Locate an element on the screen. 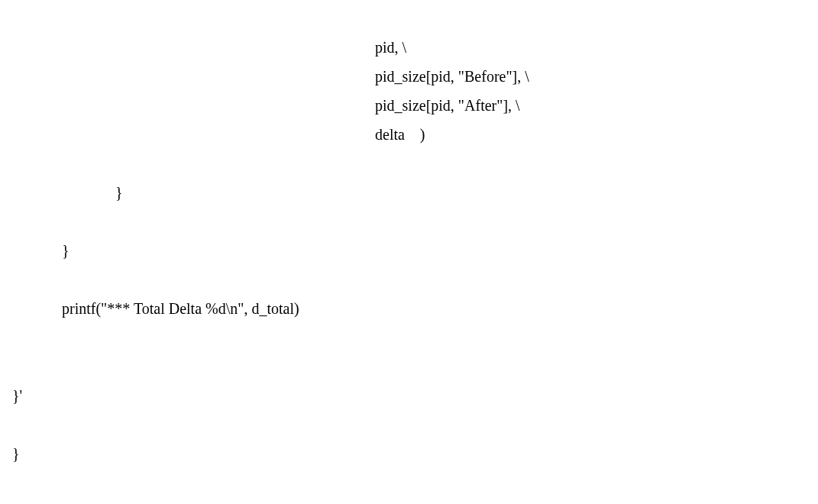  code-line: printf("*** Total Delta %d\n", d_total) is located at coordinates (156, 309).